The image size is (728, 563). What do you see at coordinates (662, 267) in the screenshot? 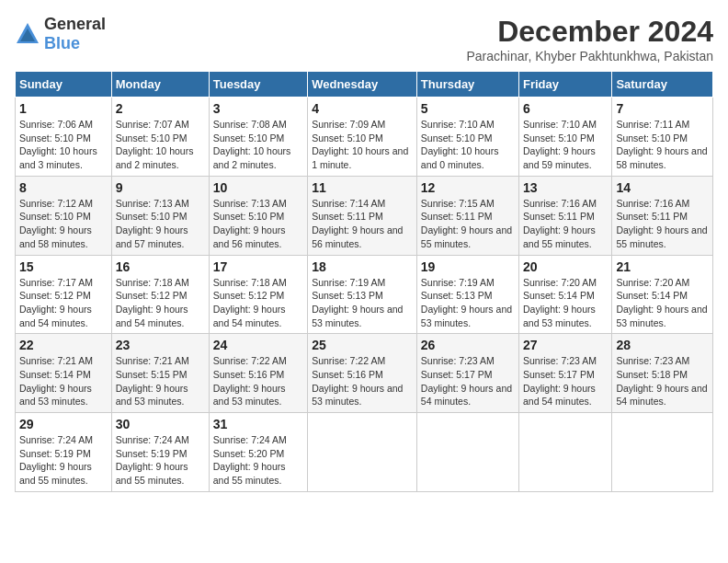
I see `day-number: 21` at bounding box center [662, 267].